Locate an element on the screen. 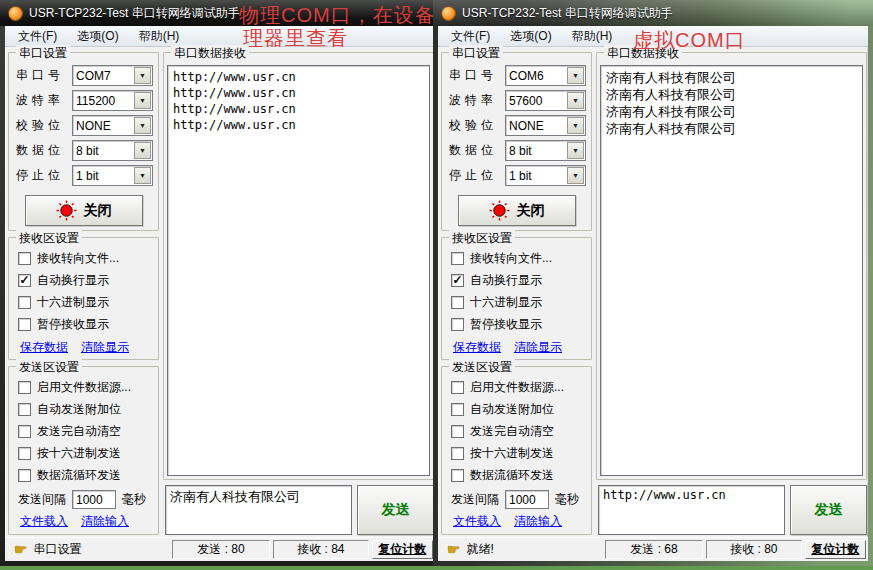  auto-send-extra-label: 自动发送附加位 is located at coordinates (79, 410).